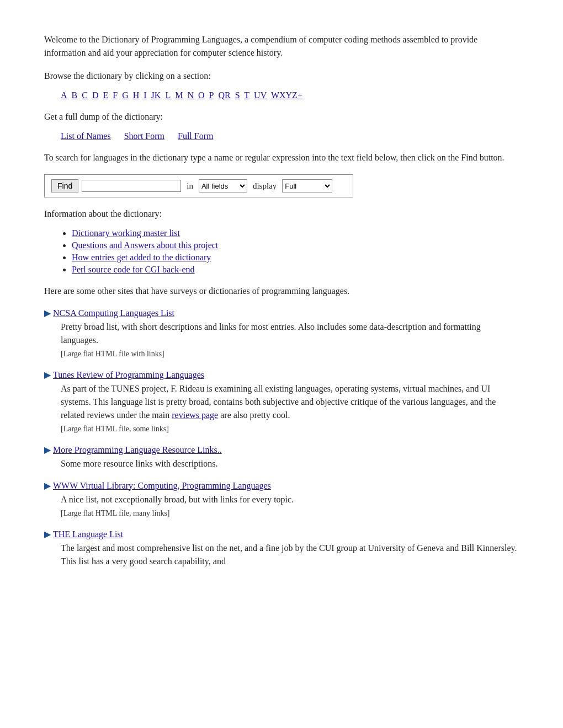 The width and height of the screenshot is (563, 728). What do you see at coordinates (290, 408) in the screenshot?
I see `tunes-body: As part of the TUNES project, F. Rideau …` at bounding box center [290, 408].